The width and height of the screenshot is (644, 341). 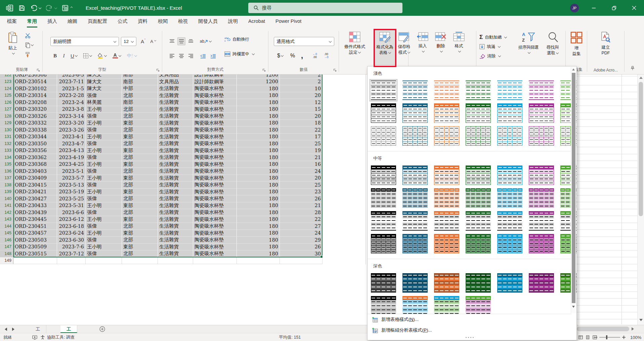 What do you see at coordinates (71, 144) in the screenshot?
I see `cell: 2023-4-7` at bounding box center [71, 144].